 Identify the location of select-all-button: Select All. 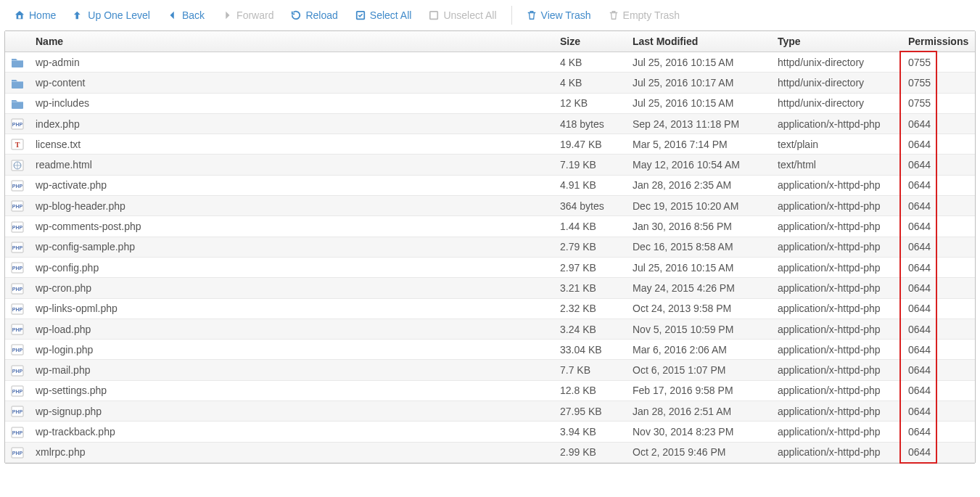
(384, 15).